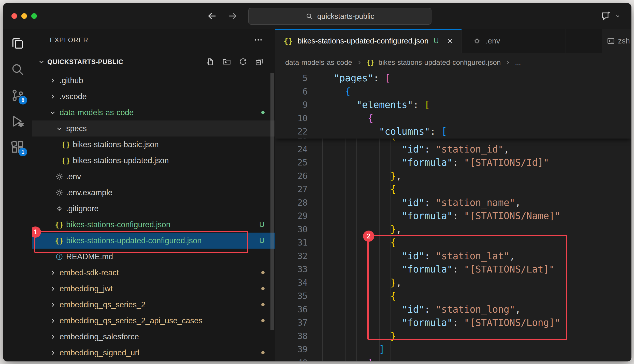  I want to click on activity-item-extensions: 1, so click(18, 147).